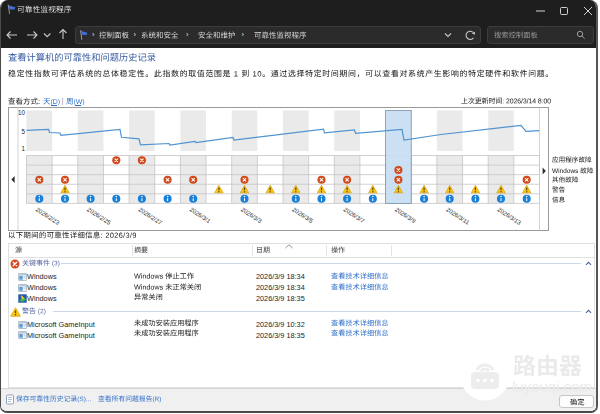  I want to click on svg-text: 2026/3/1, so click(200, 215).